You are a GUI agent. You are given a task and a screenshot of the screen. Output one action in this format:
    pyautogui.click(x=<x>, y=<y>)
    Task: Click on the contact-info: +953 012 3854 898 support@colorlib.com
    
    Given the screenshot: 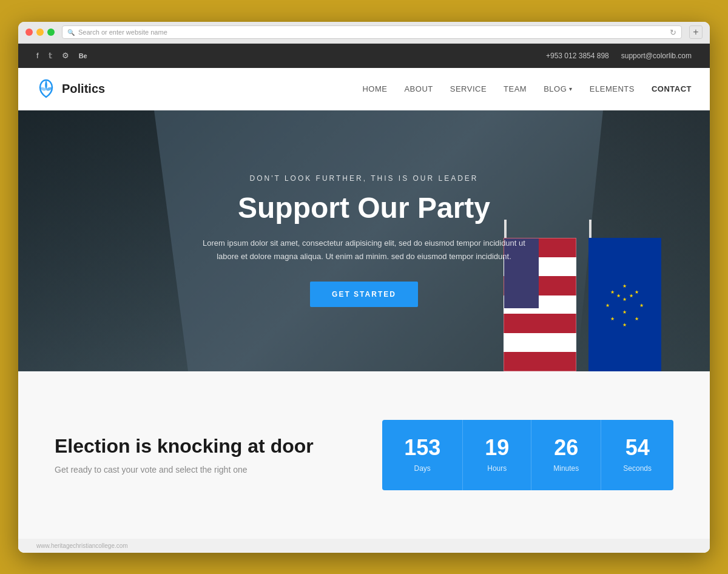 What is the action you would take?
    pyautogui.click(x=619, y=56)
    